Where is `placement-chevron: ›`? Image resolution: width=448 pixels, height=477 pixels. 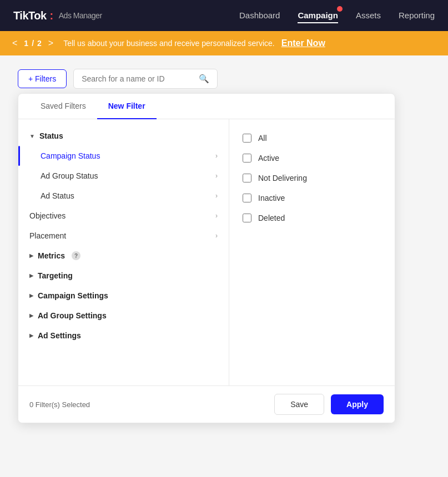 placement-chevron: › is located at coordinates (217, 236).